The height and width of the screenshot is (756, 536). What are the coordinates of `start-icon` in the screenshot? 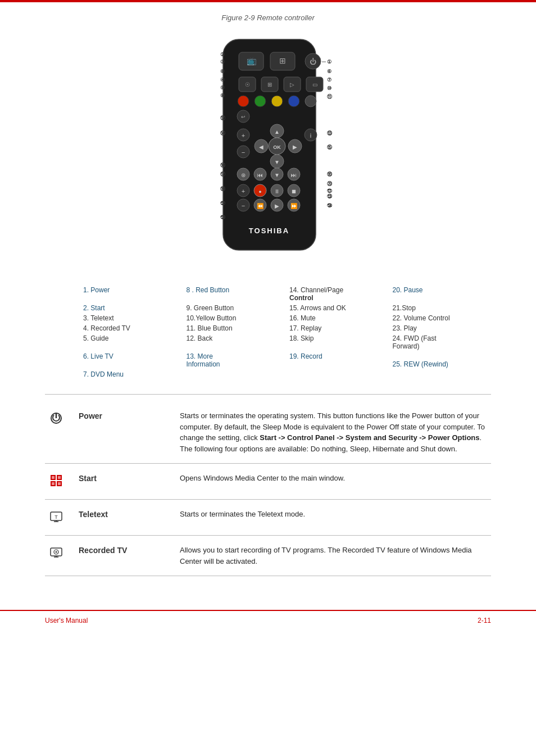 It's located at (56, 481).